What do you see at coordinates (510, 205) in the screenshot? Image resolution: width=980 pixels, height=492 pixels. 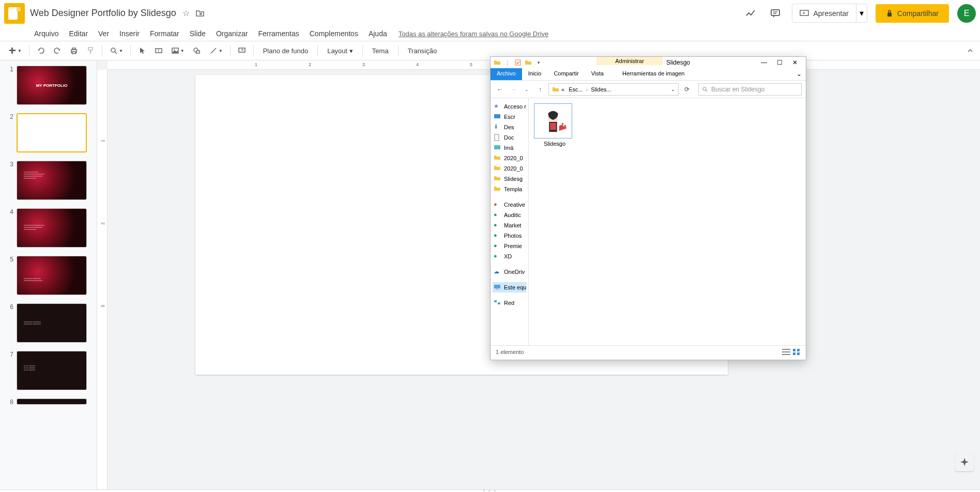 I see `tree-creative-cloud: ●Creative` at bounding box center [510, 205].